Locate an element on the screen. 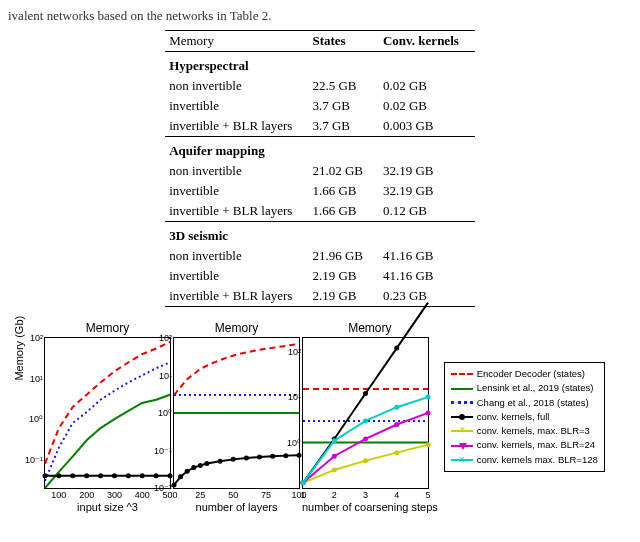  legend-label: conv. kernels, max. BLR=3 is located at coordinates (534, 431).